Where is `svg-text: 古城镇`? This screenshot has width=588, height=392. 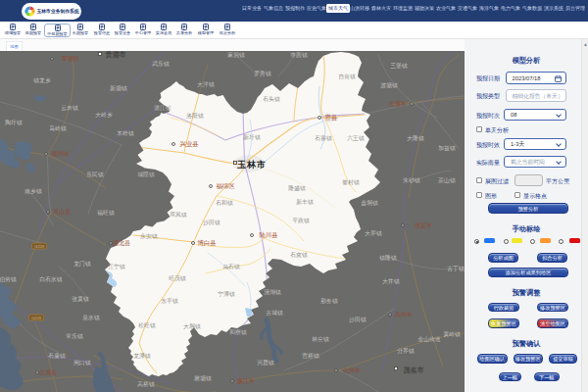
svg-text: 古城镇 is located at coordinates (274, 314).